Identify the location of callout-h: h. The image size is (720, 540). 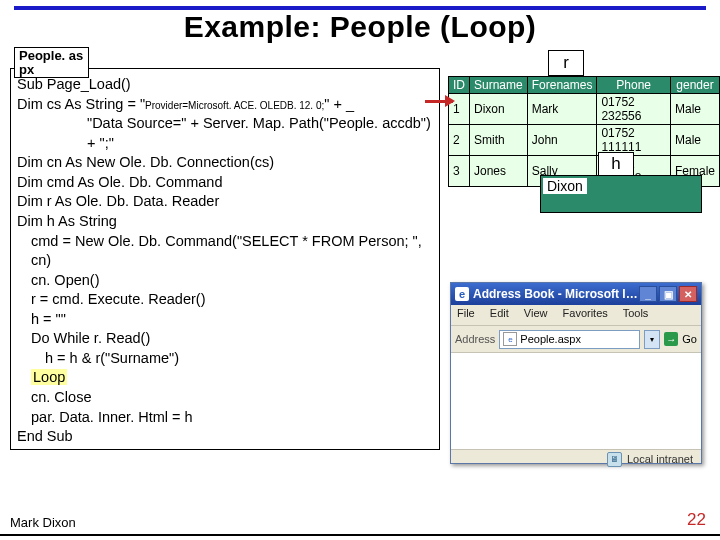
(616, 164).